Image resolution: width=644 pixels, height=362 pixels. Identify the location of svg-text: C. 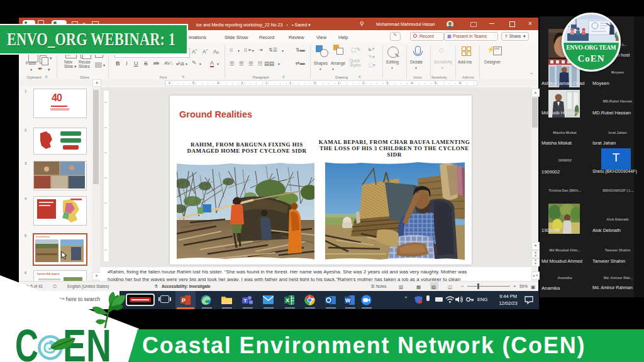
(26, 341).